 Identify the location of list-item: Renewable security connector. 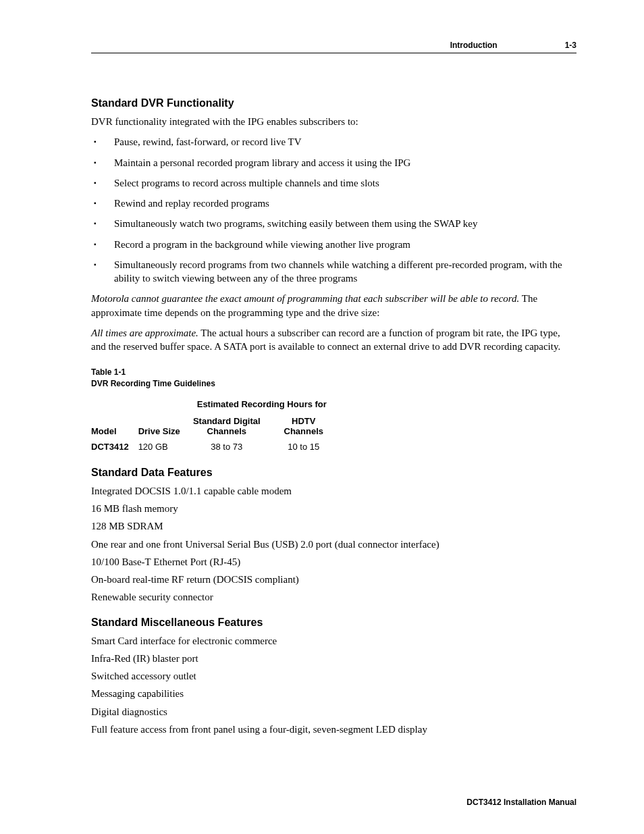
(333, 597).